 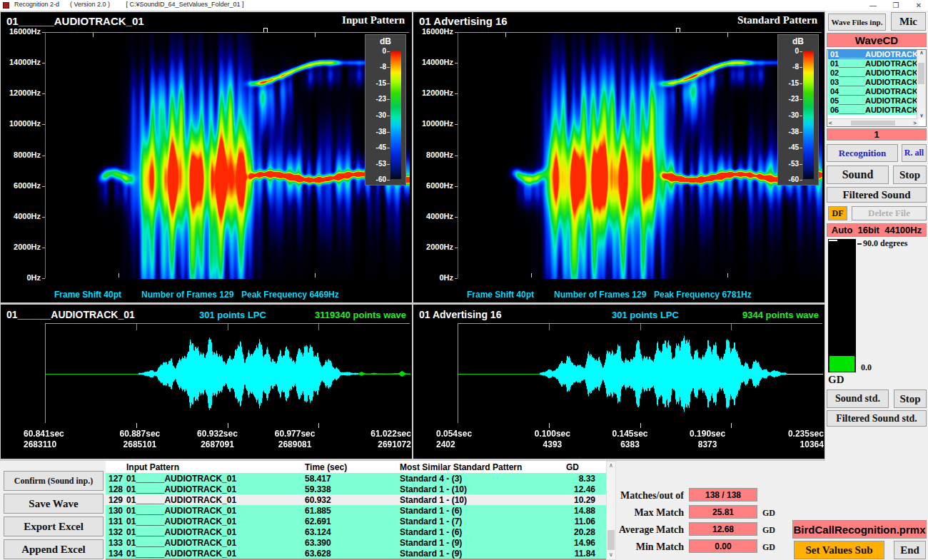 I want to click on sound-button: Sound, so click(x=858, y=175).